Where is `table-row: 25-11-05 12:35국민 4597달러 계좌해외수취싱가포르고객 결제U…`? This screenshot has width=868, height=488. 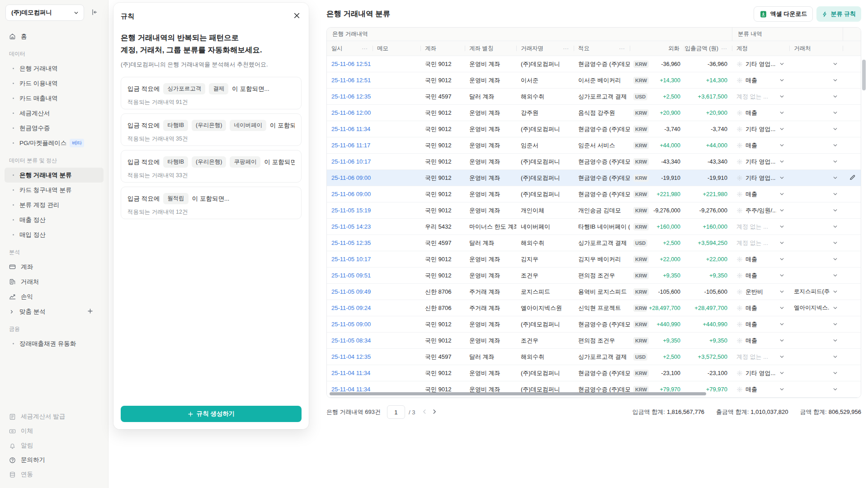
table-row: 25-11-05 12:35국민 4597달러 계좌해외수취싱가포르고객 결제U… is located at coordinates (594, 243).